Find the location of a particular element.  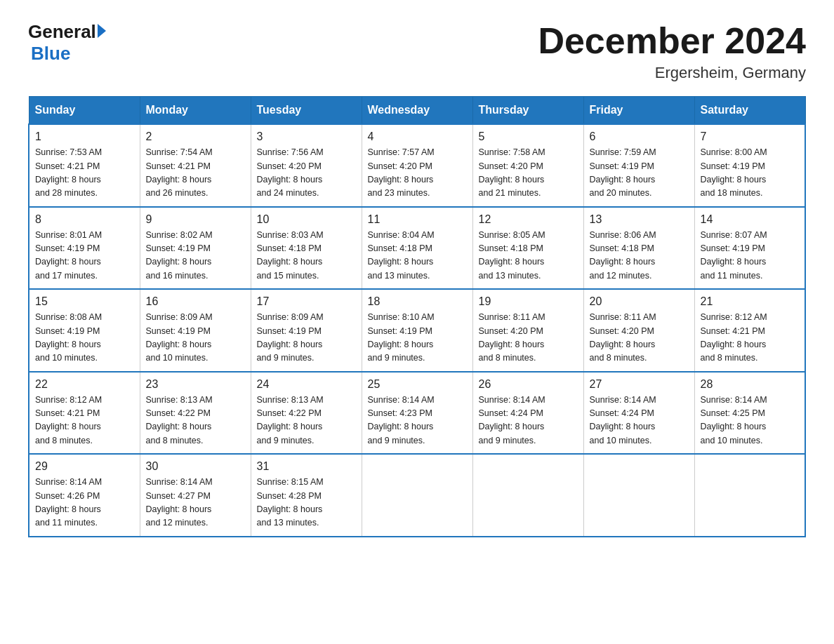

day-info: Sunrise: 8:14 AMSunset: 4:23 PMDaylight:… is located at coordinates (417, 421).